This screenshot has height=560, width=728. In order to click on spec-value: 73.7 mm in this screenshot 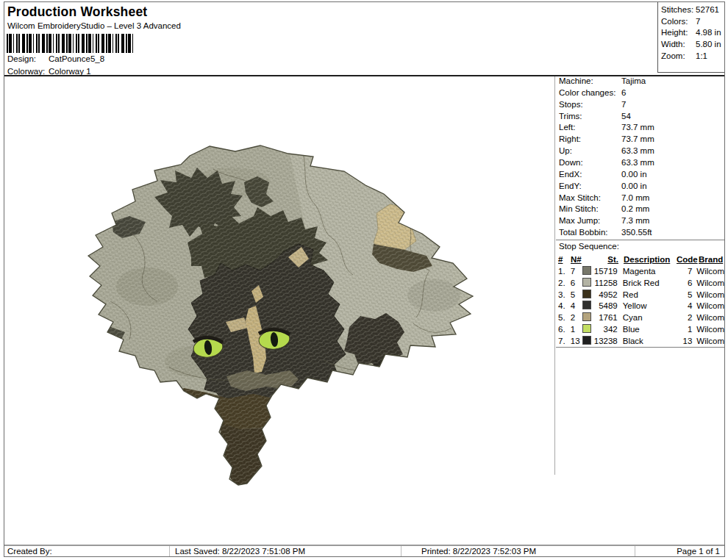, I will do `click(638, 127)`.